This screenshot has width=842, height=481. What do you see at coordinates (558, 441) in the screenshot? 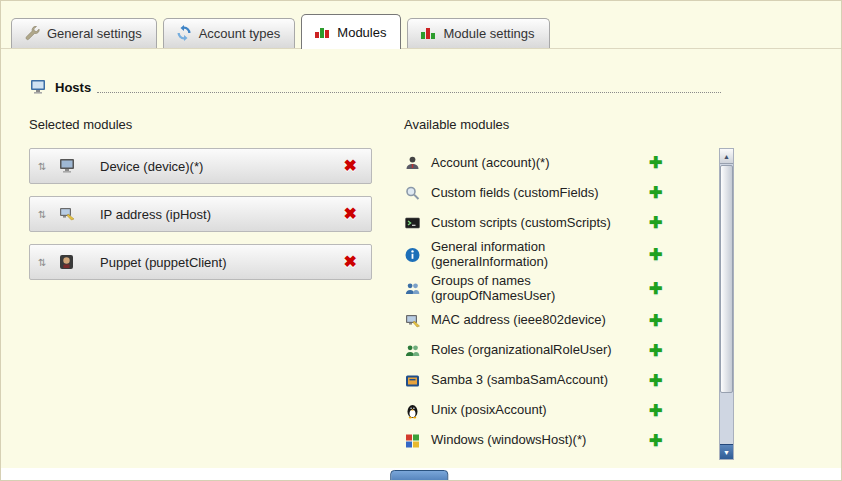
I see `available-module-row: Windows (windowsHost)(*) ✚` at bounding box center [558, 441].